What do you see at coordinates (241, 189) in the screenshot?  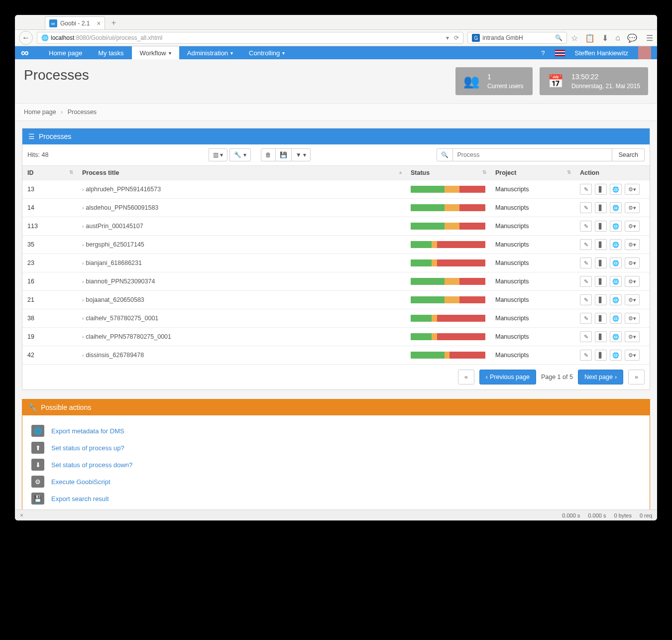 I see `cell-title: ›alphrudeh_PPN591416573` at bounding box center [241, 189].